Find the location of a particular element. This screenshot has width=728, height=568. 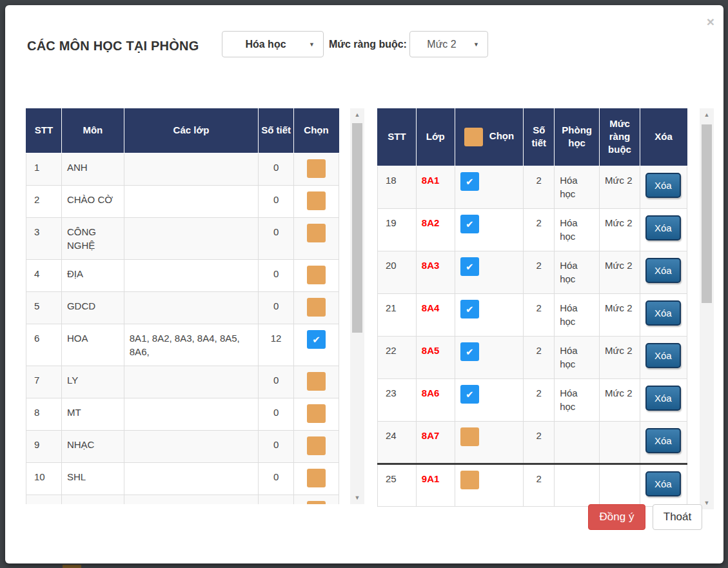

cell-lop: 8A4 is located at coordinates (435, 315).